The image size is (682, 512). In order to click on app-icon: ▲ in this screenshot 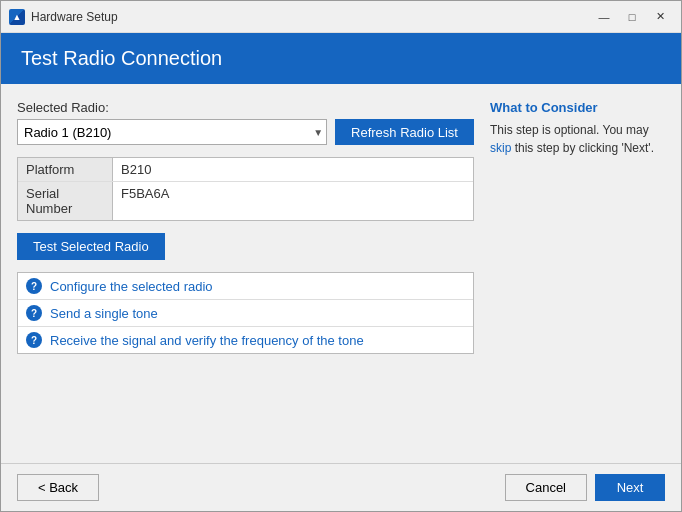, I will do `click(17, 17)`.